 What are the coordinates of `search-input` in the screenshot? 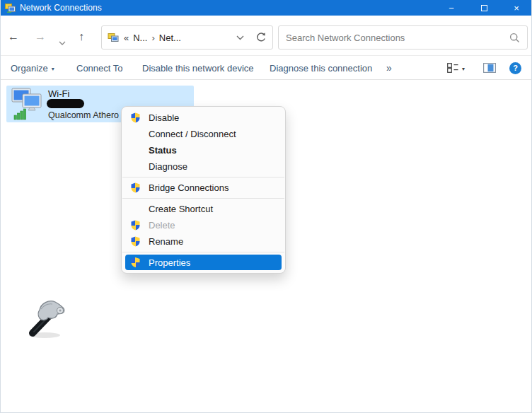 It's located at (398, 38).